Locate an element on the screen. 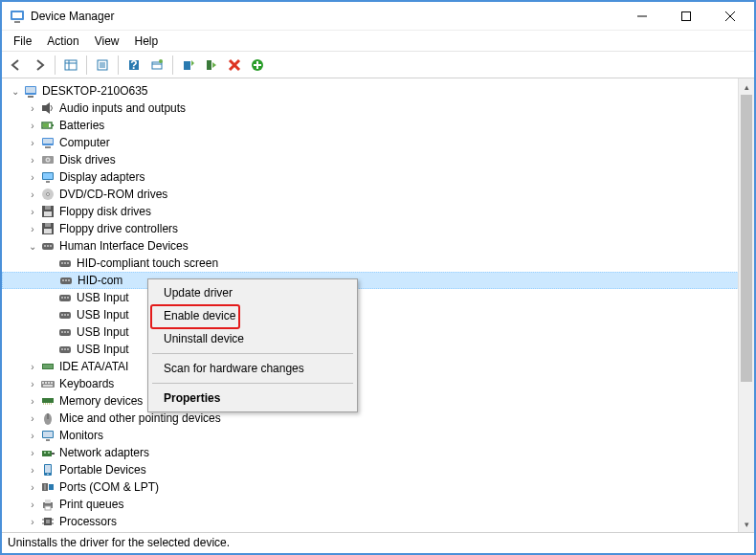 This screenshot has height=555, width=756. tree-category-monitor: ›Monitors is located at coordinates (378, 435).